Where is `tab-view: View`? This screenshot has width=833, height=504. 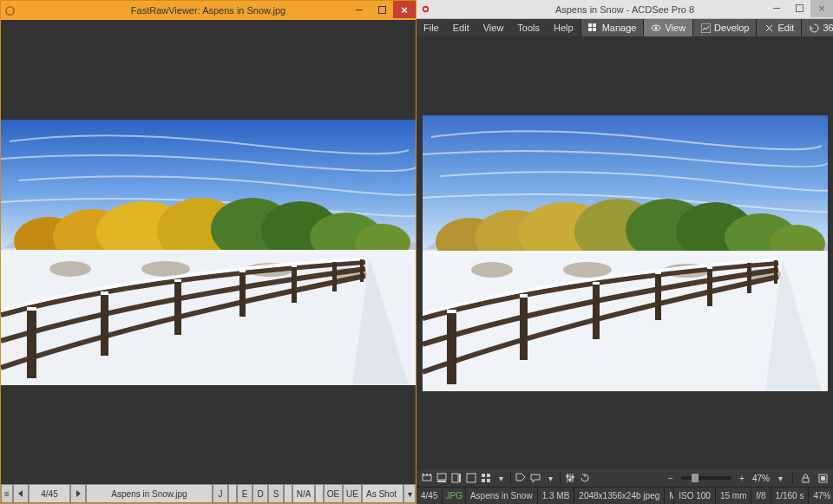
tab-view: View is located at coordinates (668, 28).